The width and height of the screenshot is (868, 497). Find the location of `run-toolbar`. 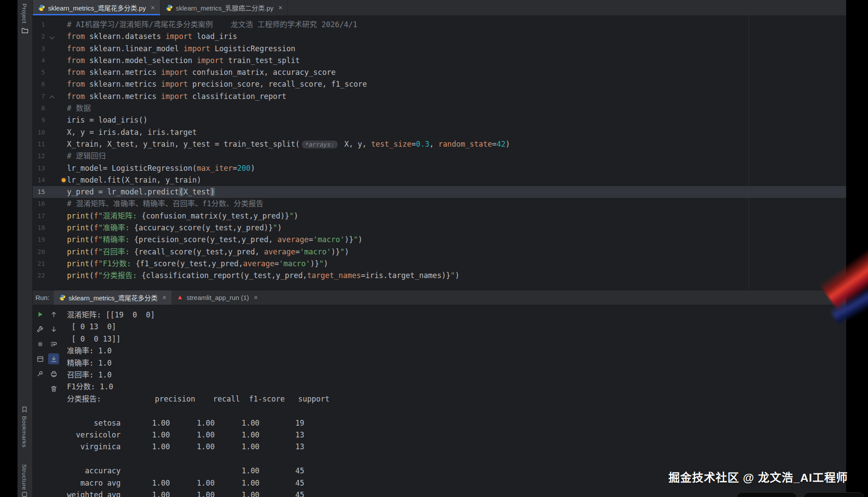

run-toolbar is located at coordinates (50, 351).